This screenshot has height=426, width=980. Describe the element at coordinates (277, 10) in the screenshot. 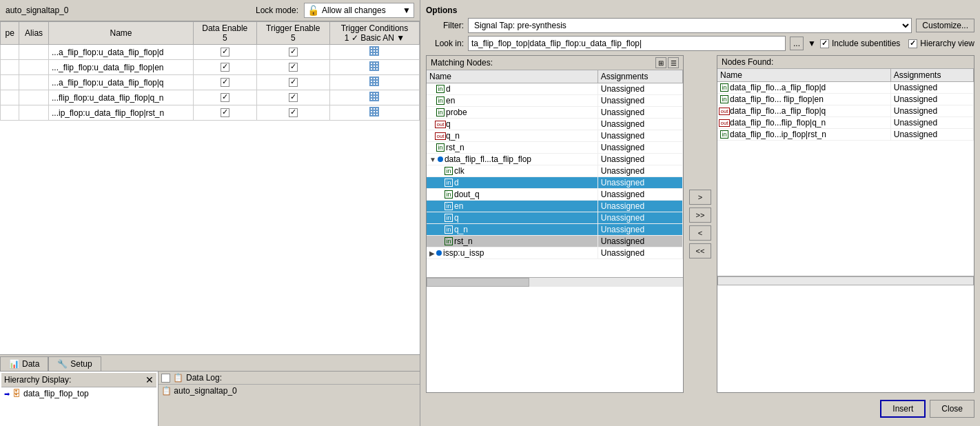

I see `lock-mode-label: Lock mode:` at that location.